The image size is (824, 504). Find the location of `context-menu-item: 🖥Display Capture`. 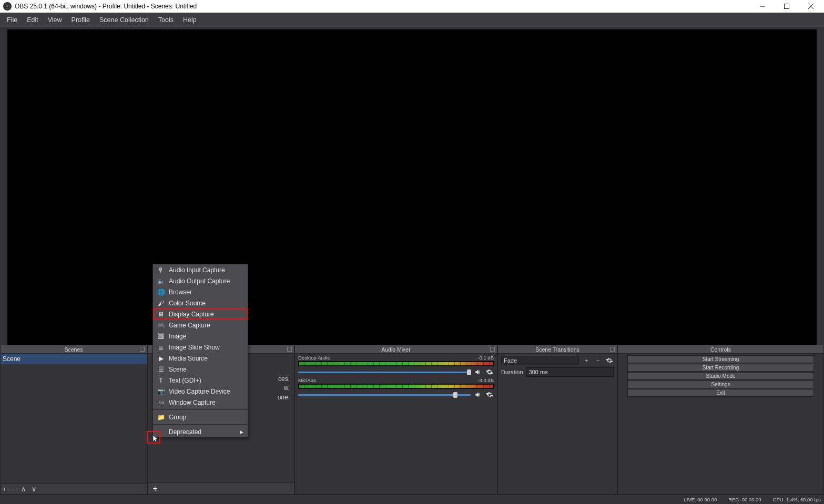

context-menu-item: 🖥Display Capture is located at coordinates (200, 314).